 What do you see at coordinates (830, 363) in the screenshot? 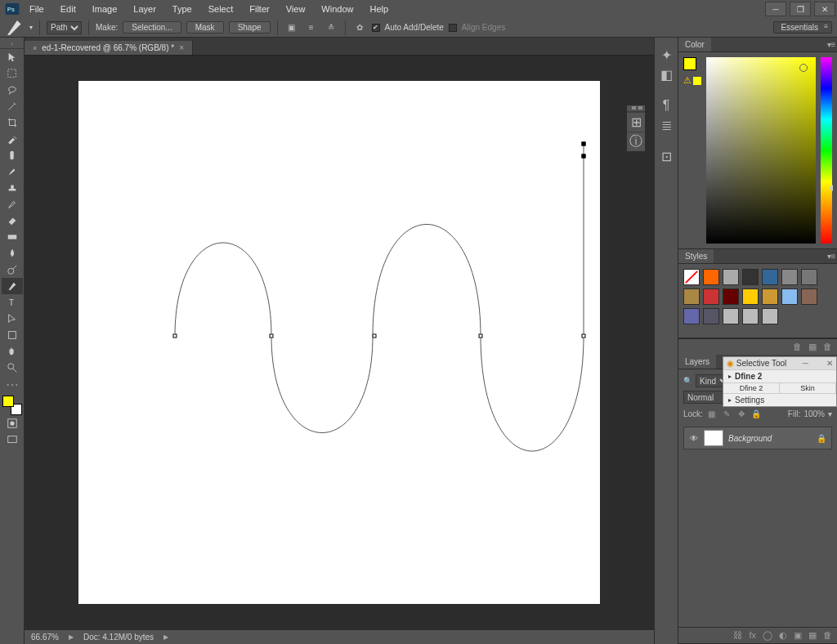
I see `close-icon: ✕` at bounding box center [830, 363].